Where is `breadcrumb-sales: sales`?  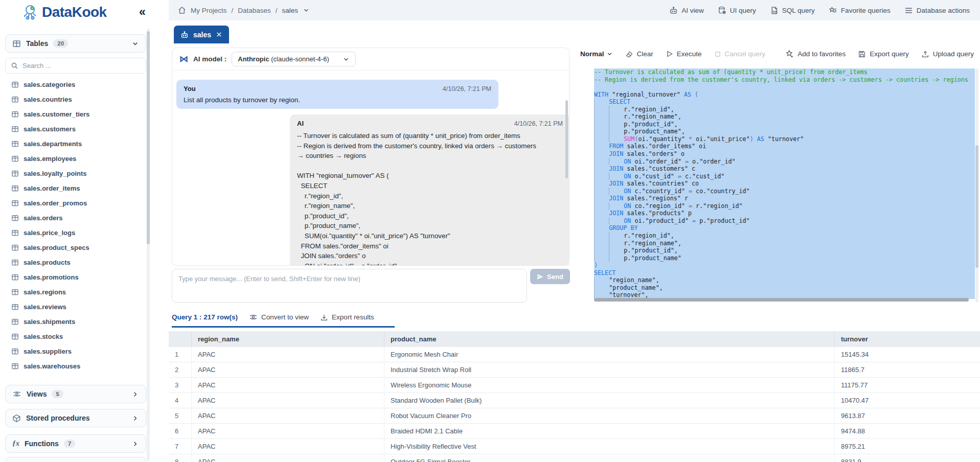 breadcrumb-sales: sales is located at coordinates (290, 10).